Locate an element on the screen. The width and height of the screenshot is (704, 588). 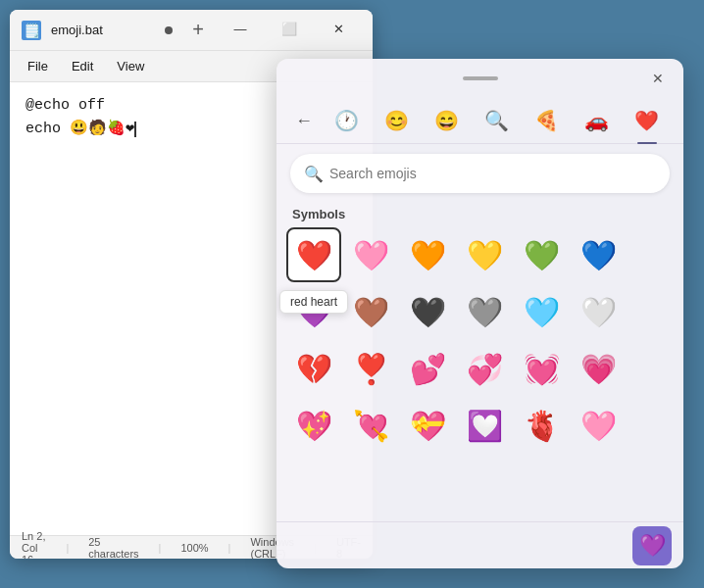
notepad-app-icon: 🗒️ is located at coordinates (31, 30).